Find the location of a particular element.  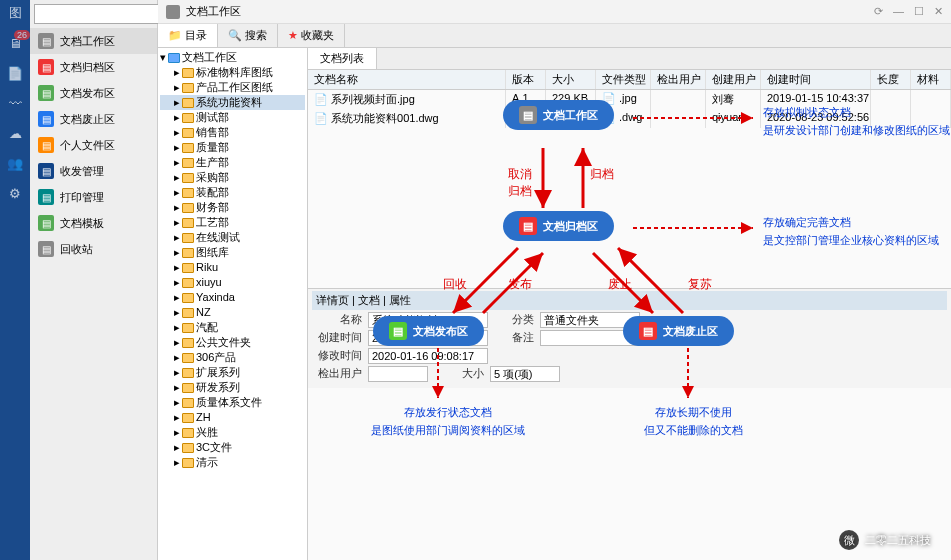

tab-doclist: 文档列表 is located at coordinates (342, 58).